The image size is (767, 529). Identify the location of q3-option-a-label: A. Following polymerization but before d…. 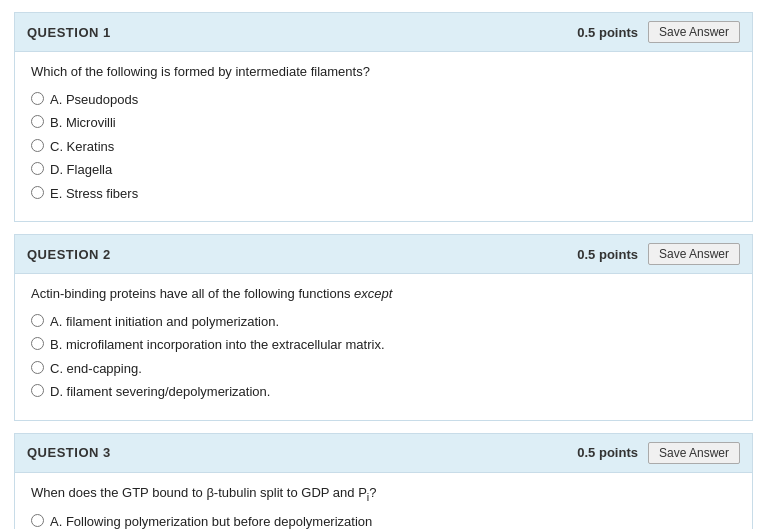
(211, 520).